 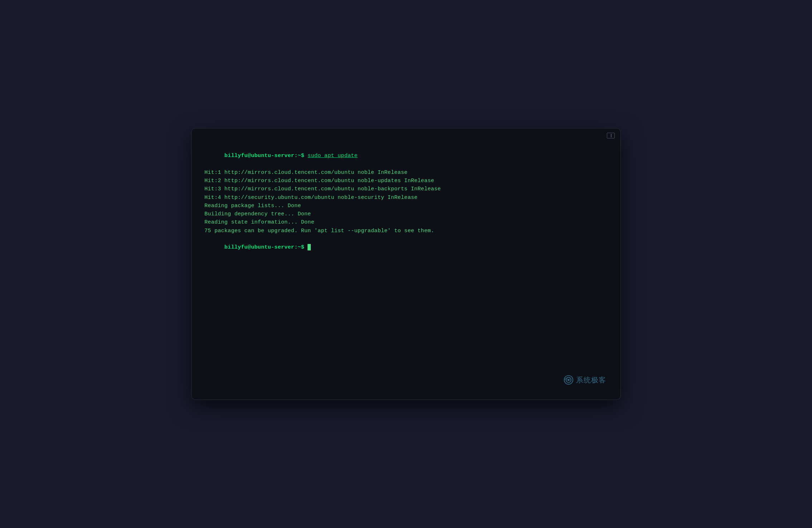 What do you see at coordinates (591, 380) in the screenshot?
I see `watermark-text: 系统极客` at bounding box center [591, 380].